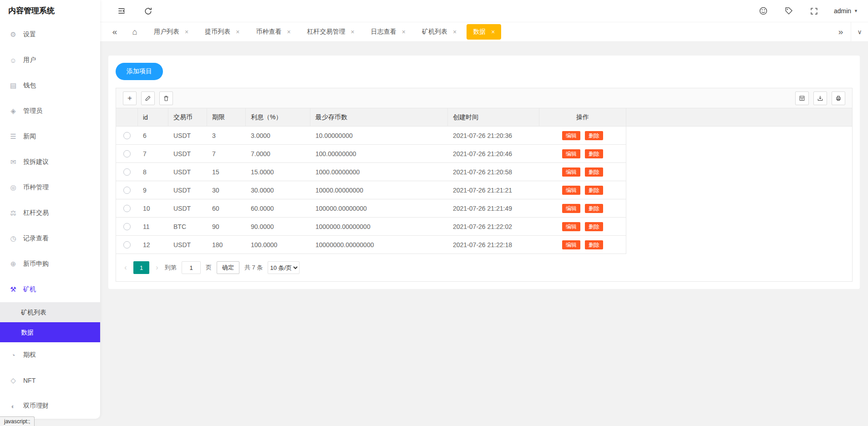 Image resolution: width=868 pixels, height=426 pixels. I want to click on sidebar-item-miner: ⚒矿机, so click(50, 289).